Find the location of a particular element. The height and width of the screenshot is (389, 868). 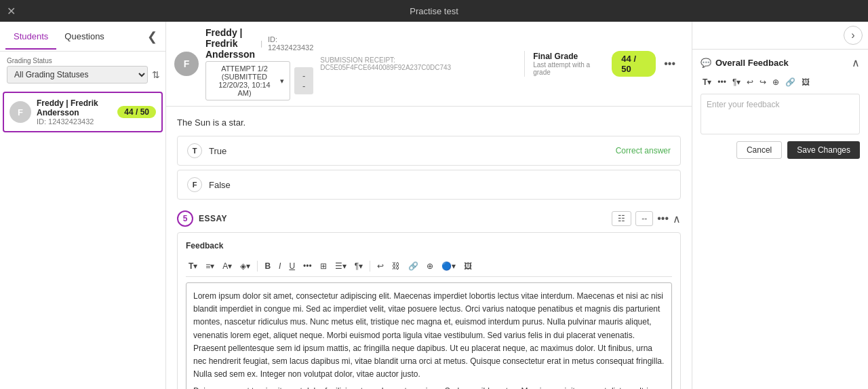

fb-text-btn: T▾ is located at coordinates (193, 266).